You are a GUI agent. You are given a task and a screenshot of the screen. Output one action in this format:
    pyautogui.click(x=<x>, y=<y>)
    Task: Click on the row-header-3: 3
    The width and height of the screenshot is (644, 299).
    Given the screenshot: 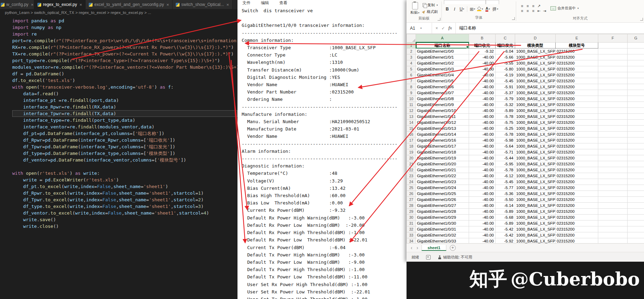 What is the action you would take?
    pyautogui.click(x=411, y=57)
    